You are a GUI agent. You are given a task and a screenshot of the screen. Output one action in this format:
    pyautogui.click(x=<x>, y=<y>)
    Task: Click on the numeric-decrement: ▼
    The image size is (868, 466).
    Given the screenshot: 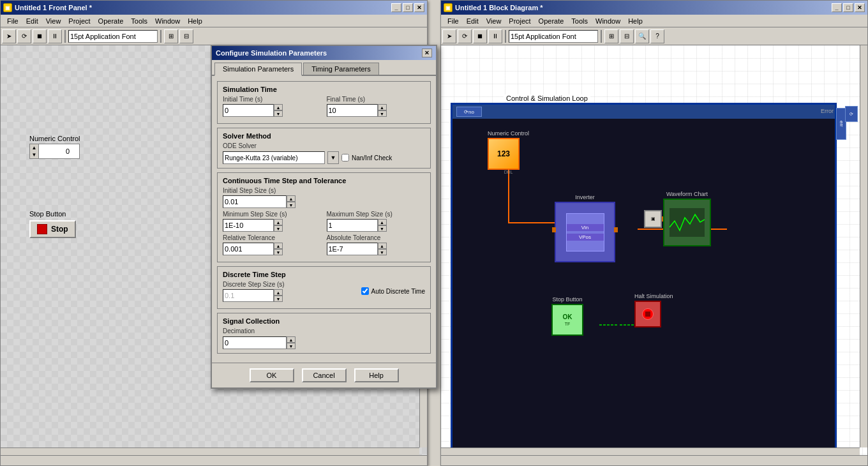 What is the action you would take?
    pyautogui.click(x=34, y=154)
    